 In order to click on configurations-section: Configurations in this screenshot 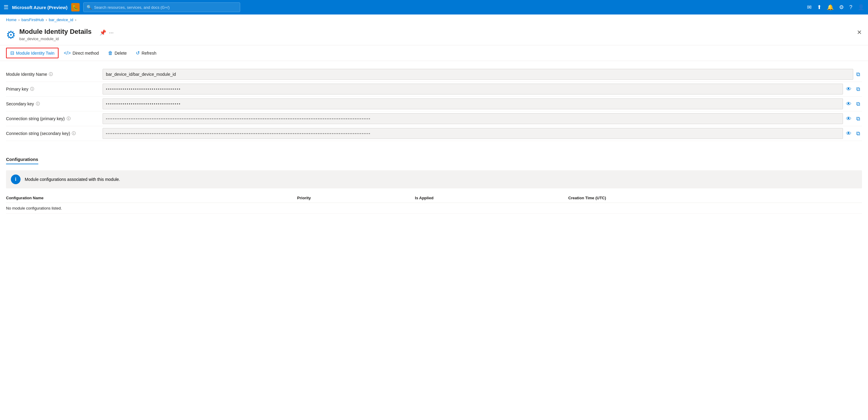, I will do `click(434, 157)`.